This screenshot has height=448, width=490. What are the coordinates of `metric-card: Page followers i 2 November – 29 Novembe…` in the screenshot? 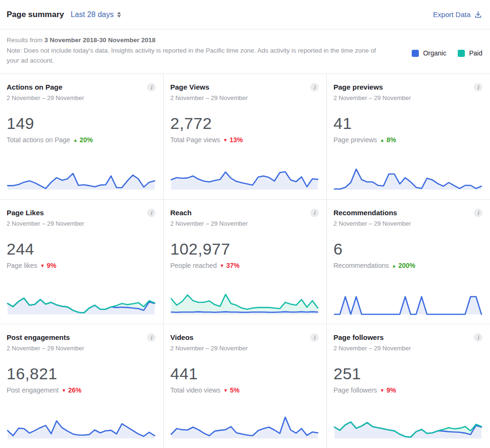 It's located at (408, 386).